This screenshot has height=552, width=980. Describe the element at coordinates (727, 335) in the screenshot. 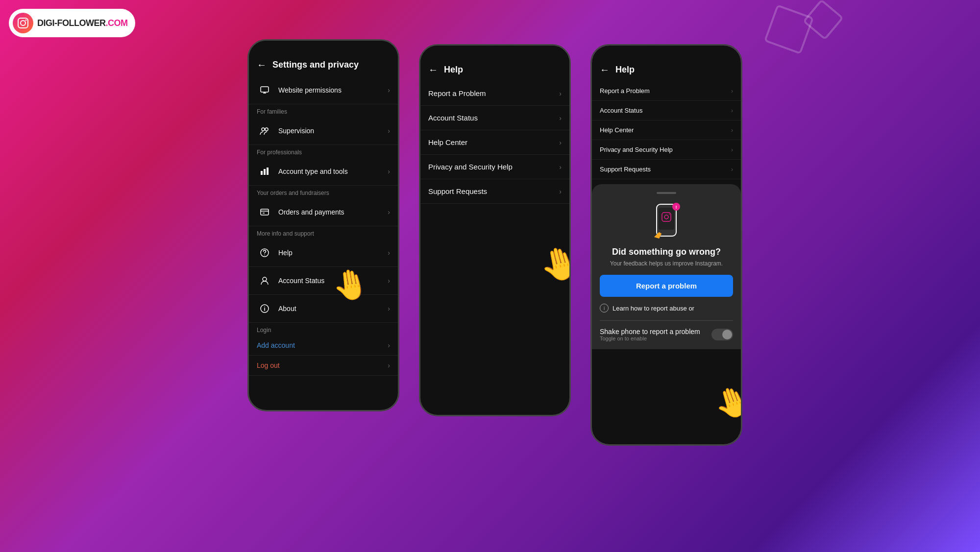

I see `toggle-dot` at that location.